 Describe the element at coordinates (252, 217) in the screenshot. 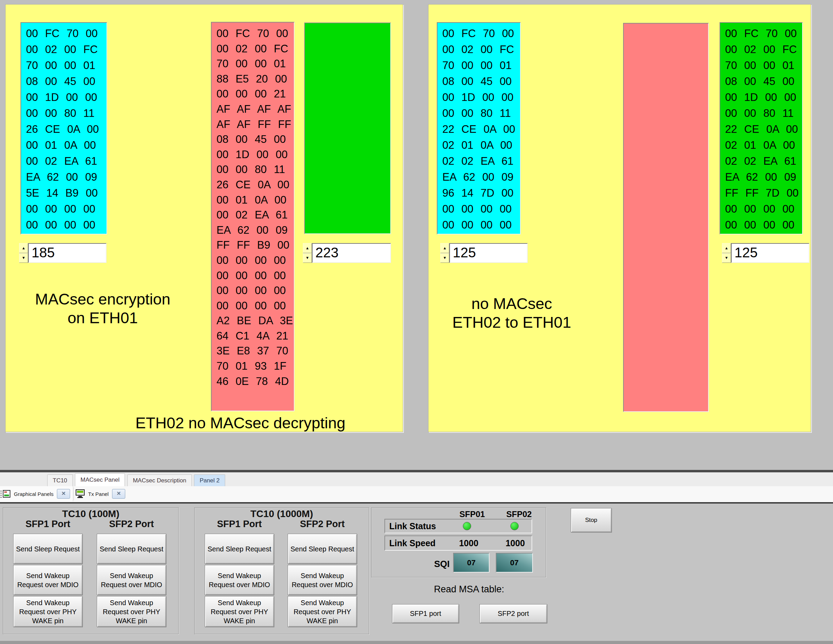

I see `eth02-encrypted-hex-array: 00 FC 70 0000 02 00 FC70 00 00 0188 E5 2…` at that location.